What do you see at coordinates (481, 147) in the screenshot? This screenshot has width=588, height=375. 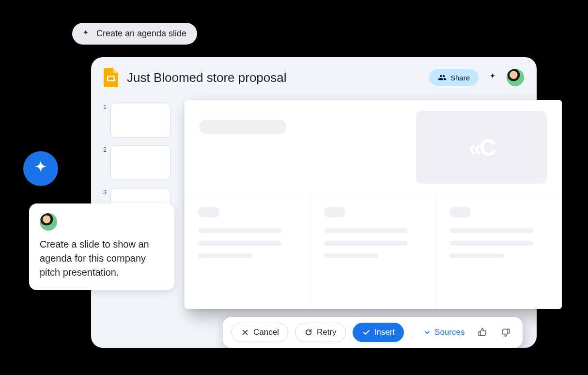 I see `placeholder-logo-text: «C` at bounding box center [481, 147].